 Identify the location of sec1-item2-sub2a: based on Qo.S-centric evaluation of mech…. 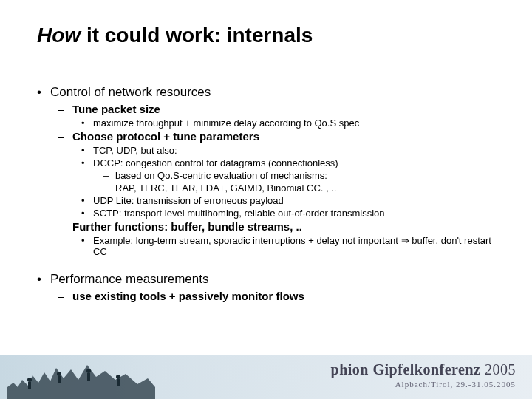
(222, 176).